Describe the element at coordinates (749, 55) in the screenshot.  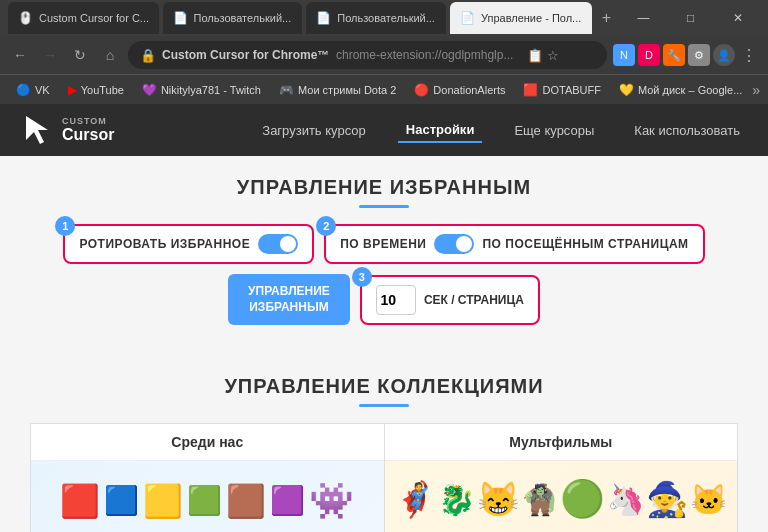
I see `menu-icon: ⋮` at that location.